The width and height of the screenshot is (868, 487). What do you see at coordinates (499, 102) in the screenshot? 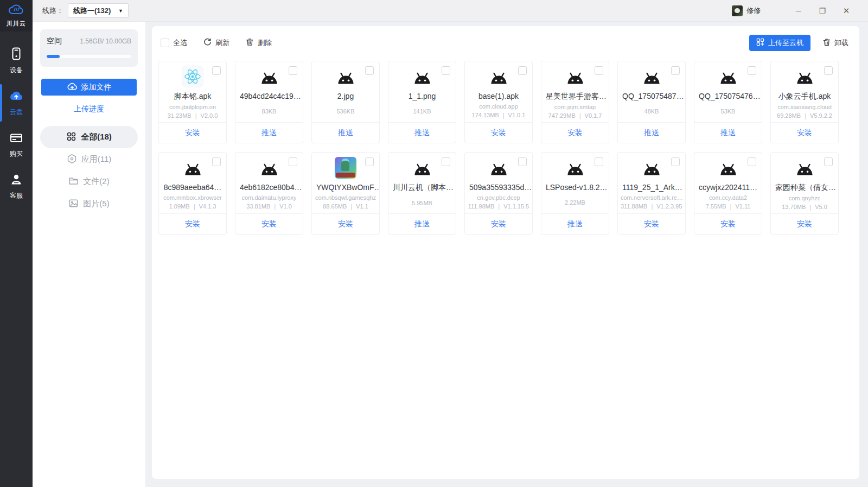
I see `file-card: base(1).apk com.cloud.app 174.13MB ｜ V1.…` at bounding box center [499, 102].